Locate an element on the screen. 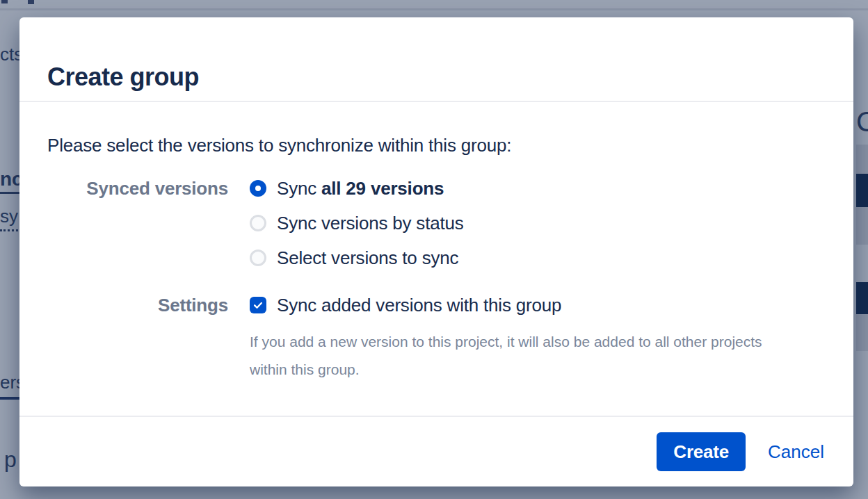 This screenshot has width=868, height=499. checkbox-checked-icon is located at coordinates (258, 305).